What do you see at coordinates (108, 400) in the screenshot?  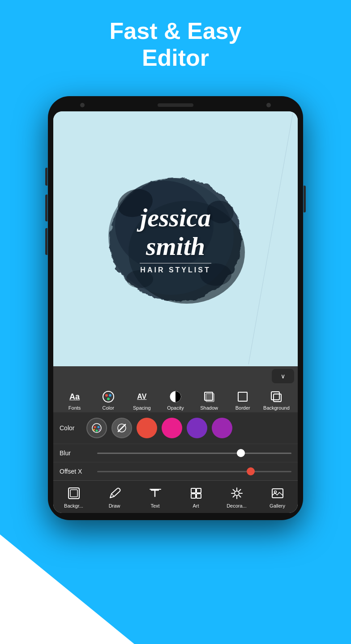 I see `tool-color: Color` at bounding box center [108, 400].